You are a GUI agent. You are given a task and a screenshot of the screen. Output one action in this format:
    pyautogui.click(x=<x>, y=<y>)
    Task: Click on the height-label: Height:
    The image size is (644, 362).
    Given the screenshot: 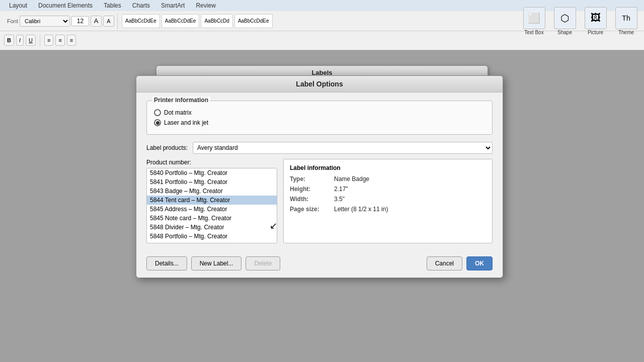 What is the action you would take?
    pyautogui.click(x=310, y=189)
    